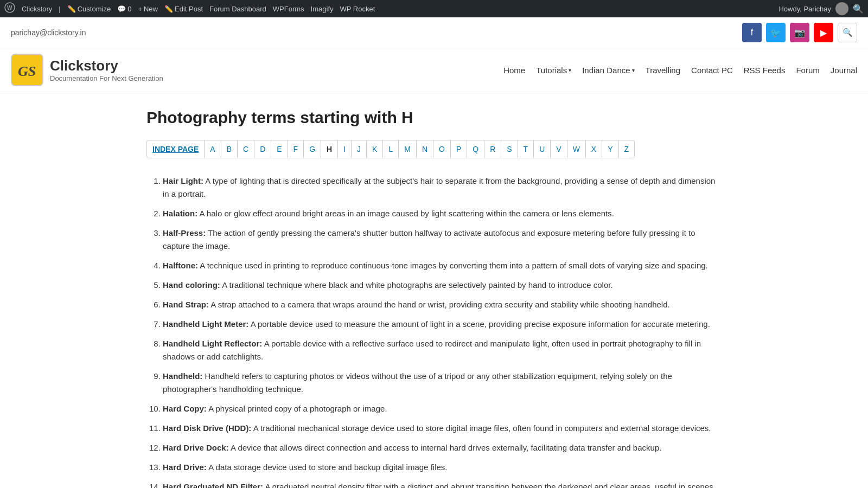 Image resolution: width=868 pixels, height=488 pixels. What do you see at coordinates (509, 149) in the screenshot?
I see `alpha-letter-S: S` at bounding box center [509, 149].